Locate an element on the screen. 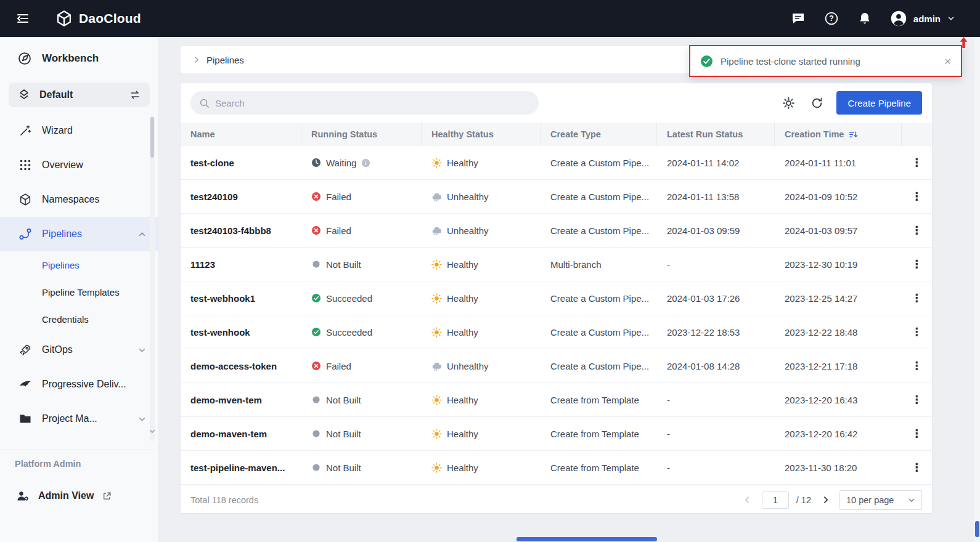 Image resolution: width=980 pixels, height=542 pixels. column-header-actions is located at coordinates (917, 134).